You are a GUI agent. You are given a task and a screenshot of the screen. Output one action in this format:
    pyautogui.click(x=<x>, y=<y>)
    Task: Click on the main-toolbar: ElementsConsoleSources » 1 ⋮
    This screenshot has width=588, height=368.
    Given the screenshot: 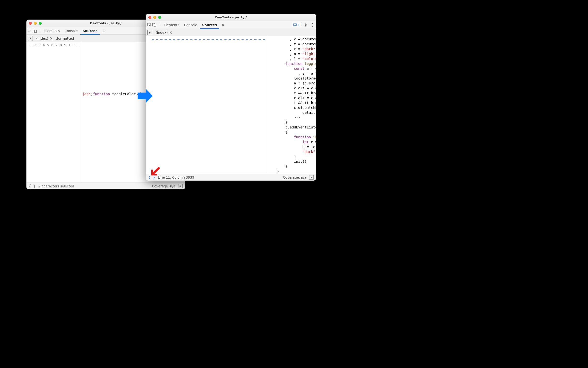 What is the action you would take?
    pyautogui.click(x=231, y=25)
    